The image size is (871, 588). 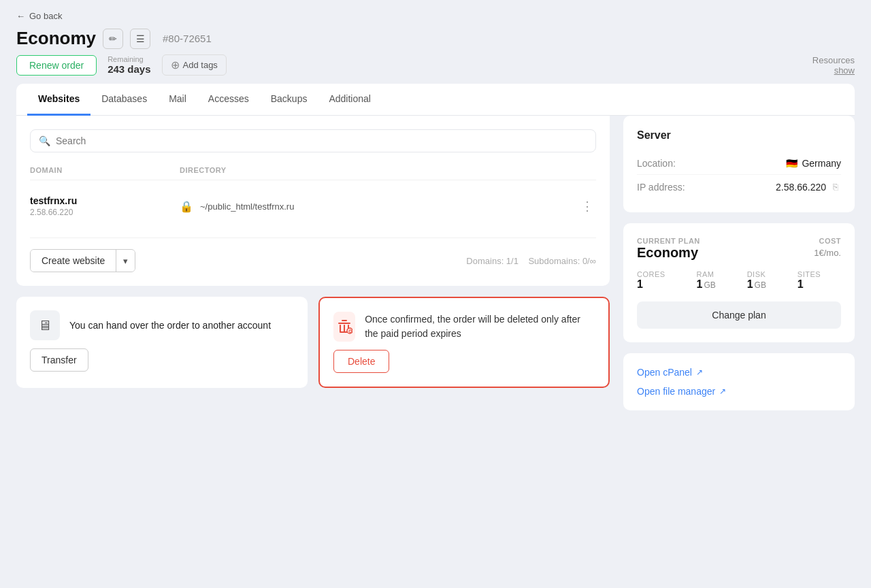 What do you see at coordinates (59, 99) in the screenshot?
I see `tab-websites: Websites` at bounding box center [59, 99].